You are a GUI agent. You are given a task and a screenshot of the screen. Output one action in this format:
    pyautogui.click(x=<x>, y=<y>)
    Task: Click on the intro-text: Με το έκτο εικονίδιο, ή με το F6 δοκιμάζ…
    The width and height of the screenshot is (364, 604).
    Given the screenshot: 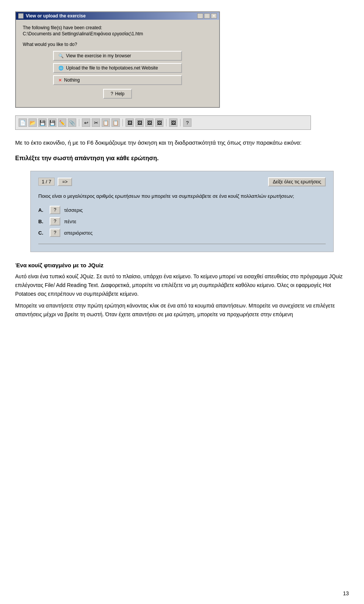 What is the action you would take?
    pyautogui.click(x=182, y=143)
    